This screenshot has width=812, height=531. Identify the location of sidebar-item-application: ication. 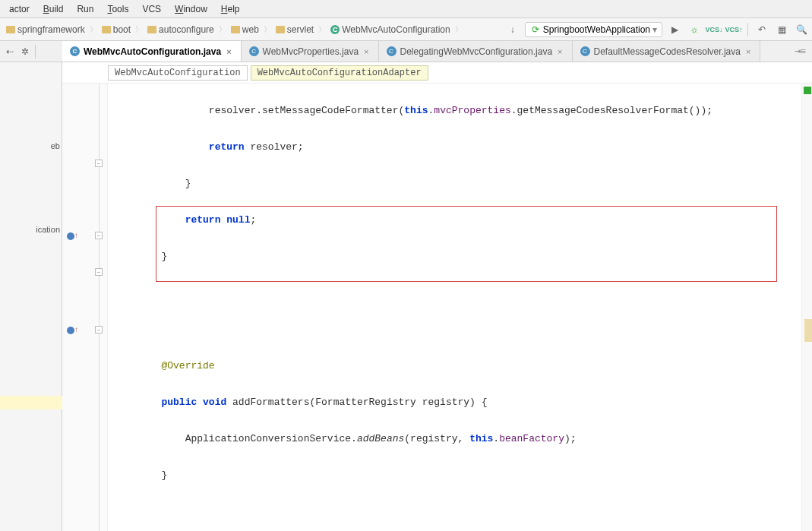
(30, 229).